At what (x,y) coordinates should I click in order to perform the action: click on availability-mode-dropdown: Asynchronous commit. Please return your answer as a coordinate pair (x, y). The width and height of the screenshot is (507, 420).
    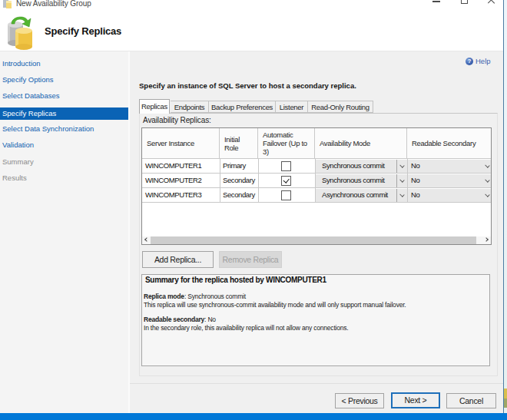
    Looking at the image, I should click on (361, 195).